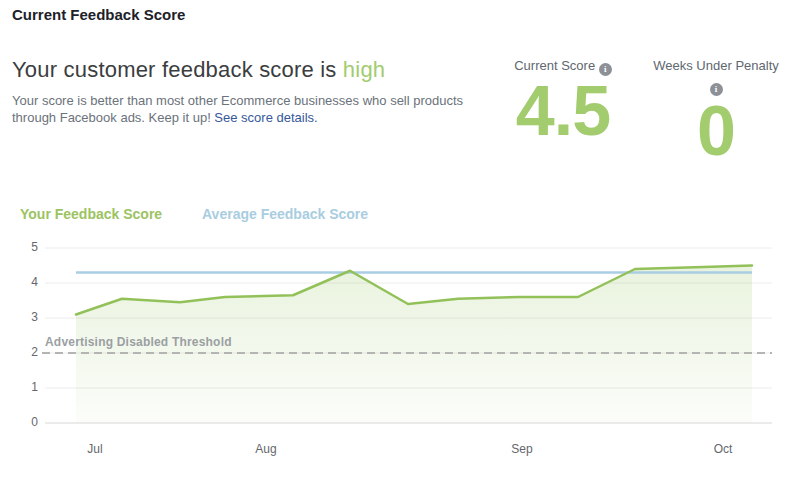 The width and height of the screenshot is (797, 492). I want to click on threshold-label: Advertising Disabled Threshold, so click(138, 342).